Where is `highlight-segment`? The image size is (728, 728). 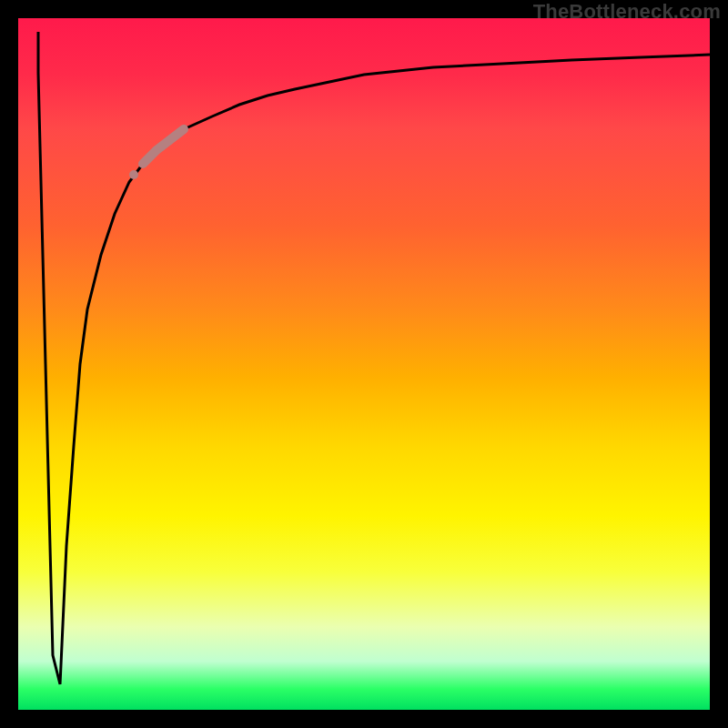
highlight-segment is located at coordinates (164, 147).